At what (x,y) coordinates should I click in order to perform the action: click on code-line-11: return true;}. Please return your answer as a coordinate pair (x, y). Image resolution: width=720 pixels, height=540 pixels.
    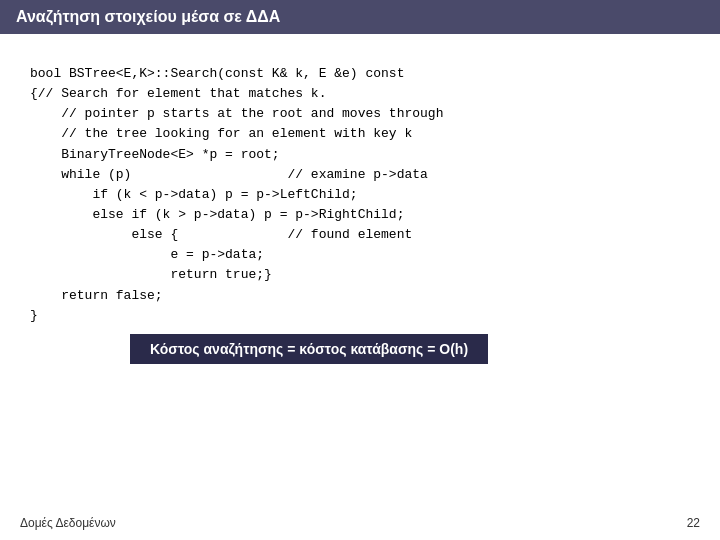
    Looking at the image, I should click on (151, 274).